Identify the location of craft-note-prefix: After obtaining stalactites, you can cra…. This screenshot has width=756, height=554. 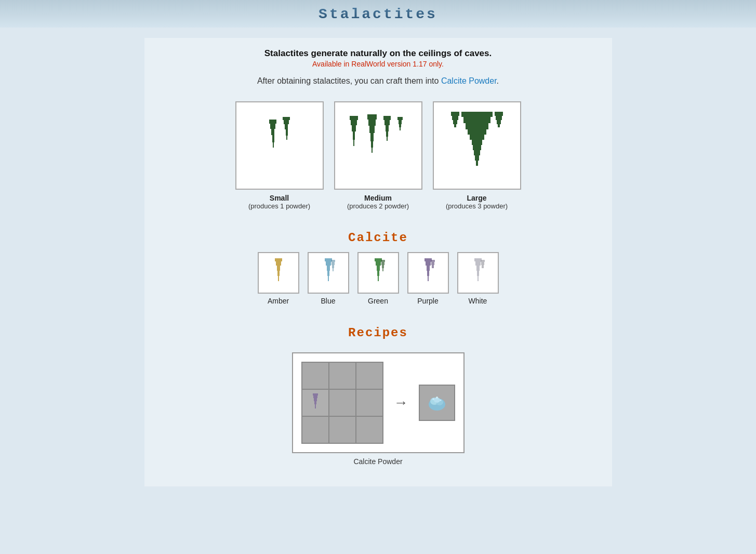
(349, 81).